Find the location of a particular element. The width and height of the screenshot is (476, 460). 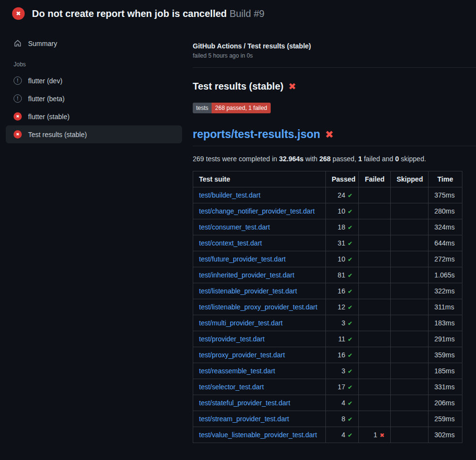

summary-line: 269 tests were completed in 32.964s with… is located at coordinates (334, 159).